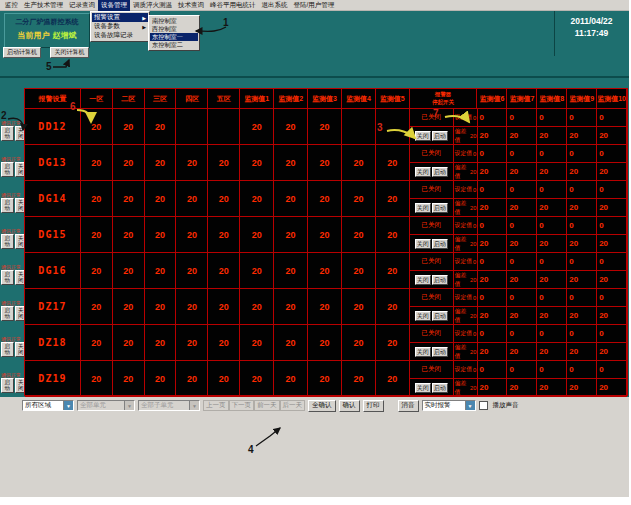 The image size is (631, 505). I want to click on menubar-item-8: 登陆/用户管理, so click(314, 6).